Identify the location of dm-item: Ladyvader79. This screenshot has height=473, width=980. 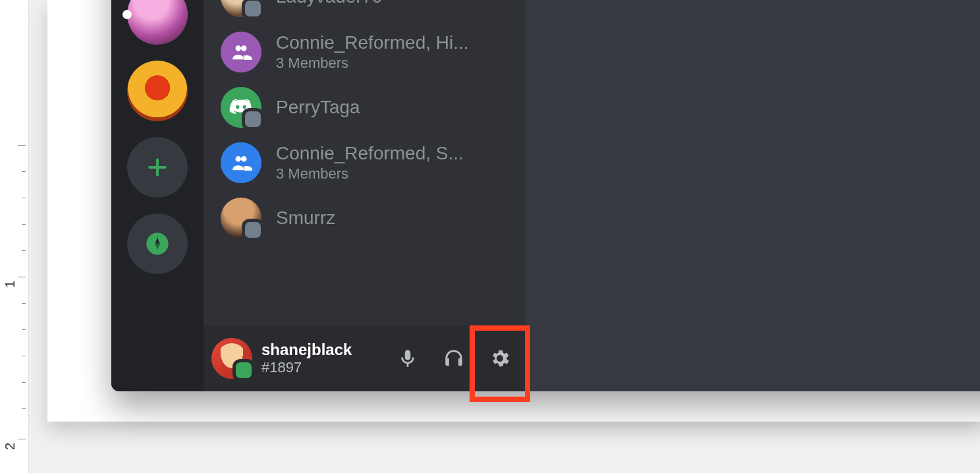
(365, 12).